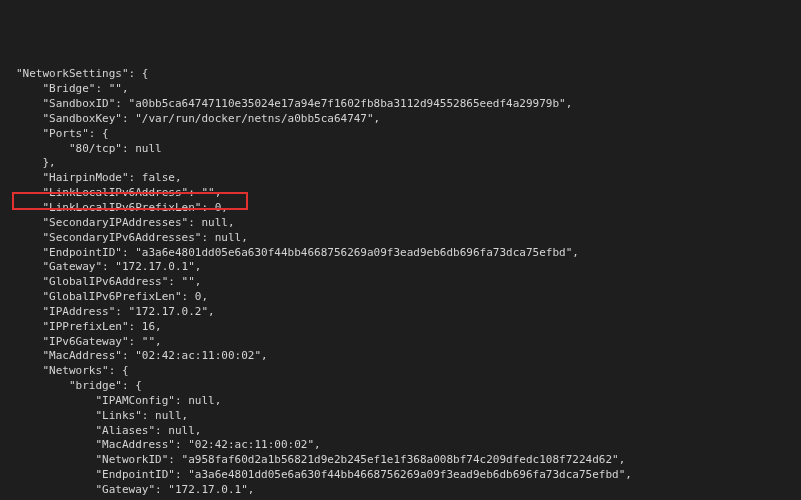 The image size is (801, 500). I want to click on code-line: "IPAMConfig": null,, so click(400, 402).